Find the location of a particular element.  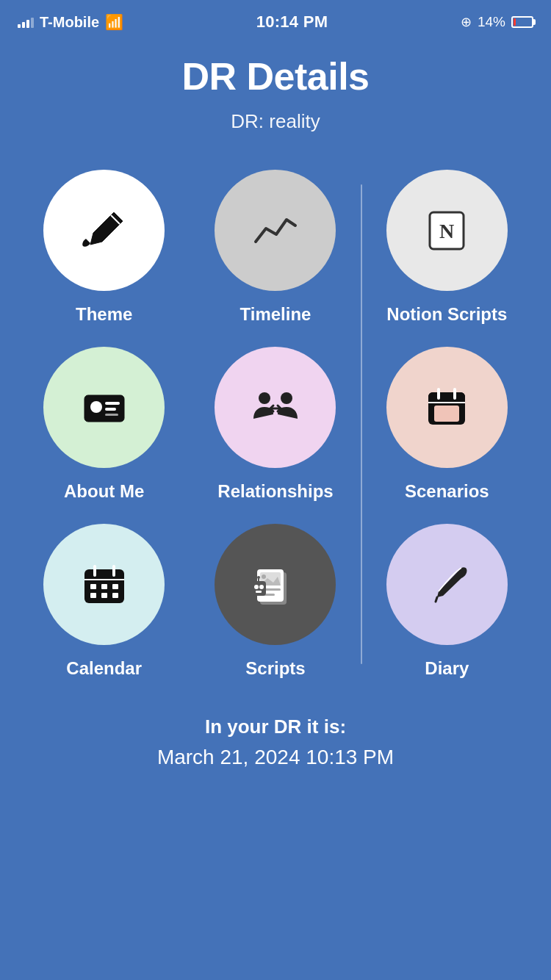

notion-icon: N is located at coordinates (447, 231).